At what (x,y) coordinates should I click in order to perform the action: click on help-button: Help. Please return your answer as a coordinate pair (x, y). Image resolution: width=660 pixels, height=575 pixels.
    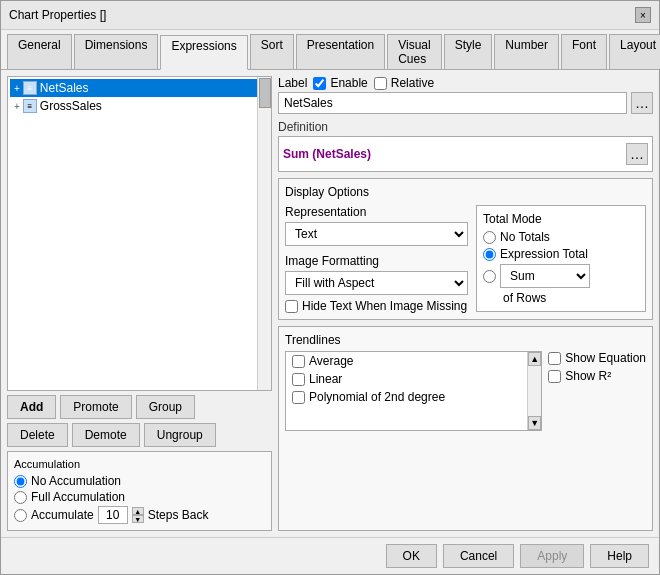
    Looking at the image, I should click on (620, 556).